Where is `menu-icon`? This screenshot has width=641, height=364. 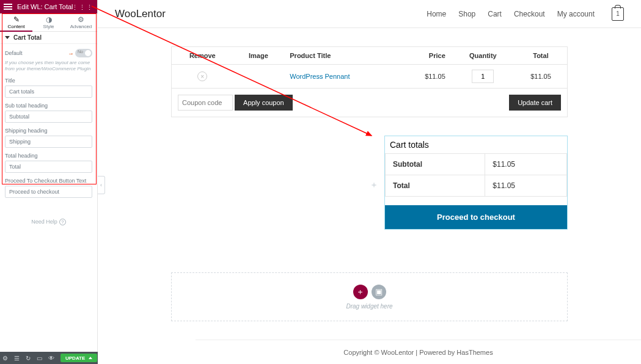 menu-icon is located at coordinates (8, 7).